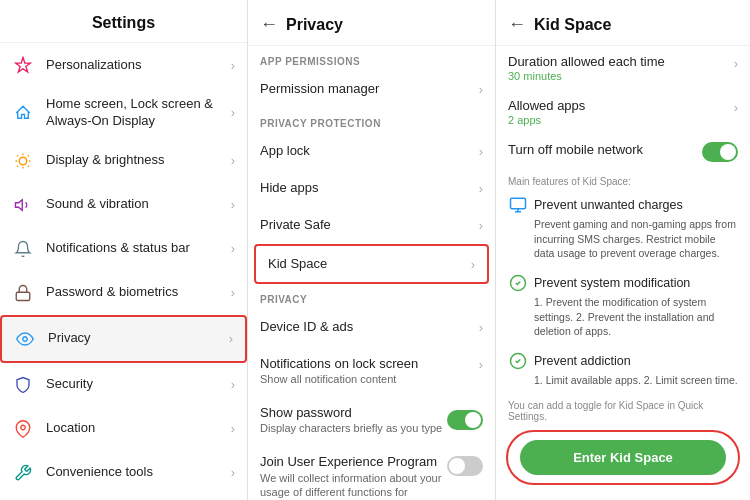  What do you see at coordinates (354, 414) in the screenshot?
I see `show-password-label: Show password` at bounding box center [354, 414].